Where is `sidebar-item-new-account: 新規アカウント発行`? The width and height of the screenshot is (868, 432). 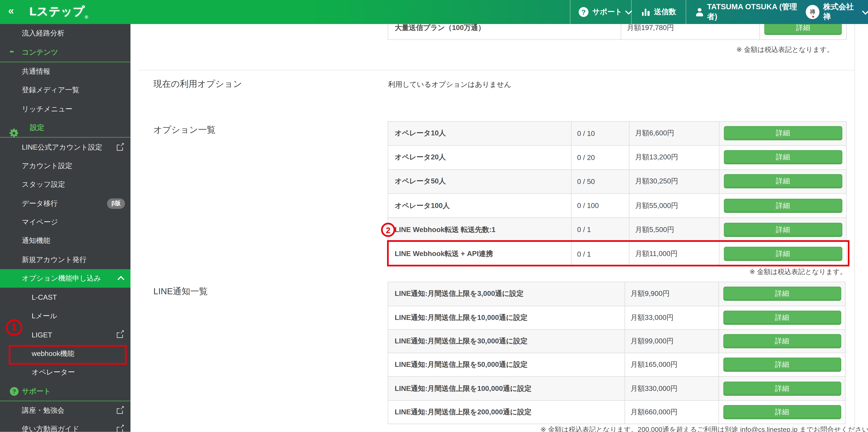
sidebar-item-new-account: 新規アカウント発行 is located at coordinates (65, 260).